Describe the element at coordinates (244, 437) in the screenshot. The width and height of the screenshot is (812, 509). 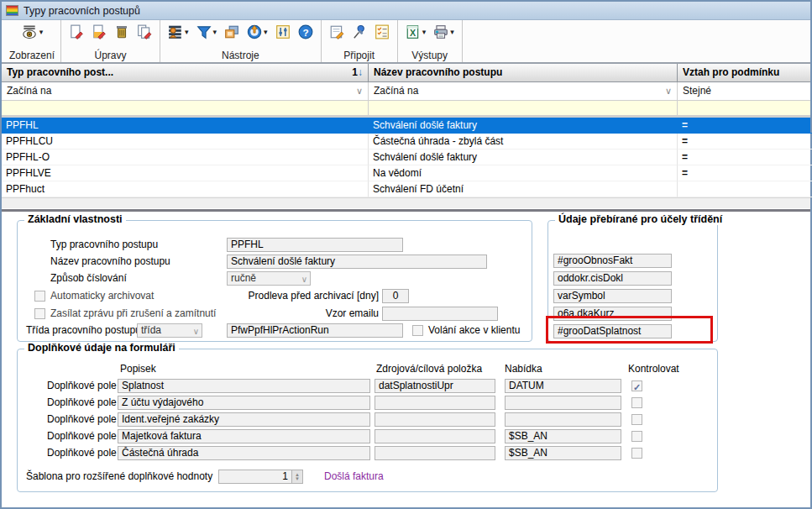
I see `popisek-field: Majetková faktura` at that location.